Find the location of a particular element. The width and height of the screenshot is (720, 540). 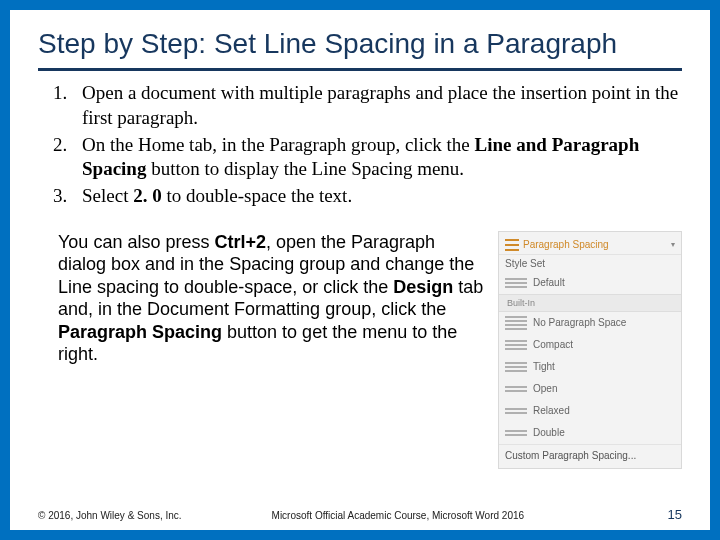

step-1: Open a document with multiple paragraphs… is located at coordinates (377, 106).